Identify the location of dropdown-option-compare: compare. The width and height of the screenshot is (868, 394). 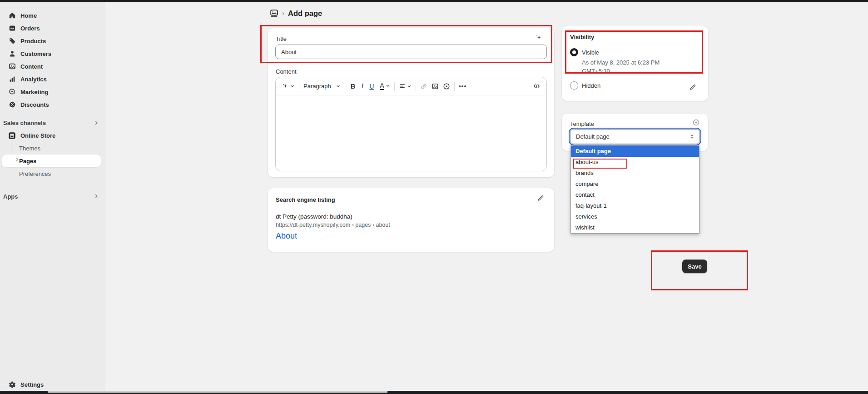
(635, 184).